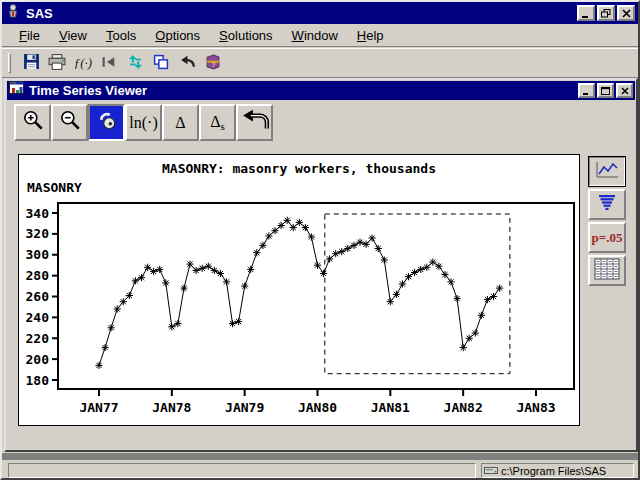  Describe the element at coordinates (536, 408) in the screenshot. I see `x-tick-label: JAN83` at that location.